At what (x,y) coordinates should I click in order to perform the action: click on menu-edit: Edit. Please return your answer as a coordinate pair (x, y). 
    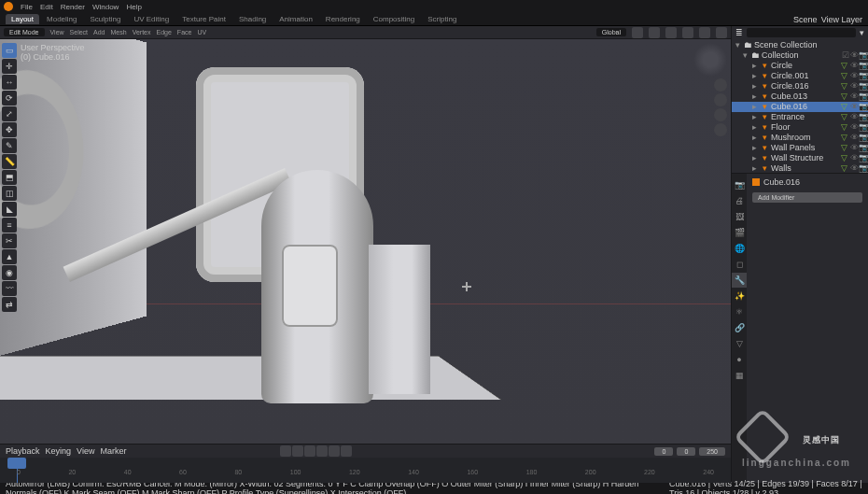
    Looking at the image, I should click on (47, 7).